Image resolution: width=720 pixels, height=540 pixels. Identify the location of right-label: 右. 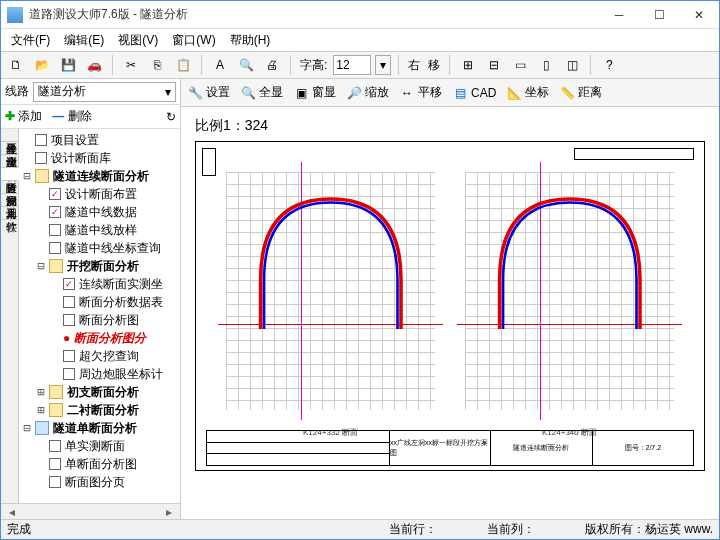
(414, 66).